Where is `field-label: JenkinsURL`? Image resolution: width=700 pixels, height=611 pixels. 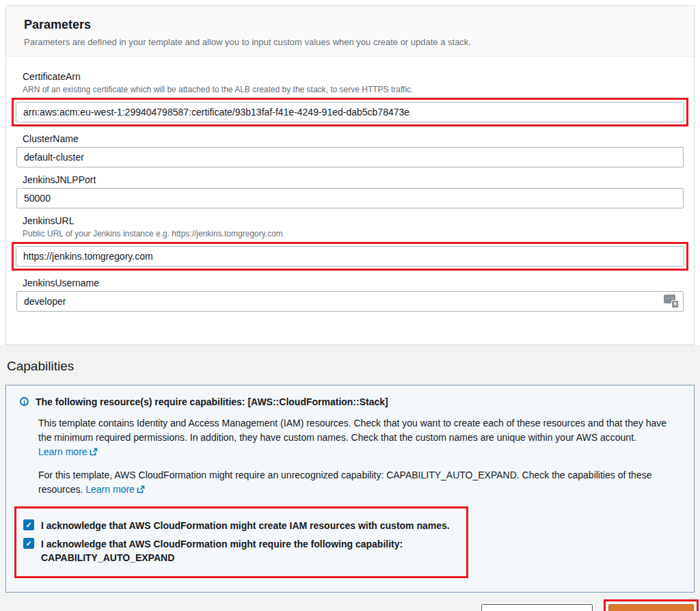
field-label: JenkinsURL is located at coordinates (350, 221).